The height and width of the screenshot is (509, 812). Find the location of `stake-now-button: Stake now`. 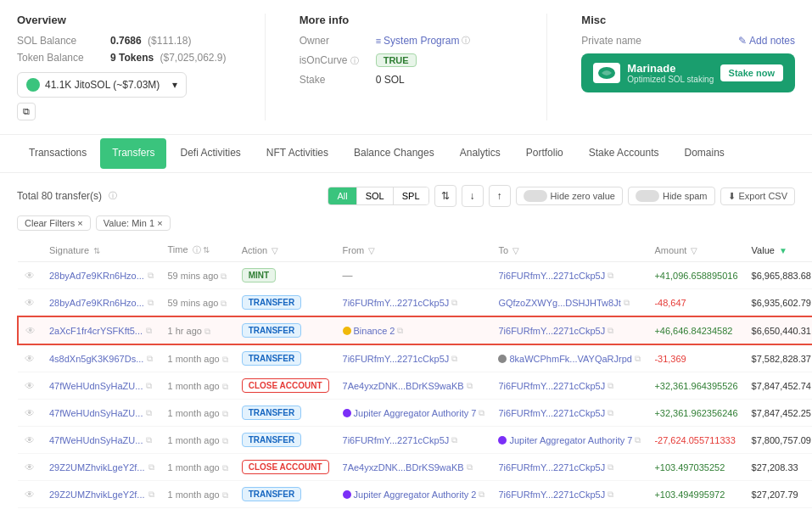

stake-now-button: Stake now is located at coordinates (752, 73).